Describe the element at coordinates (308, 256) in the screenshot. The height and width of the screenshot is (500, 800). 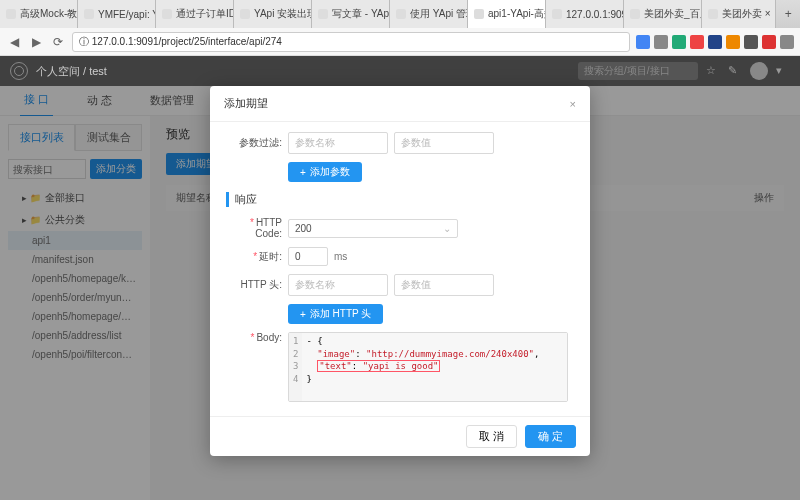
I see `delay-input: 0` at that location.